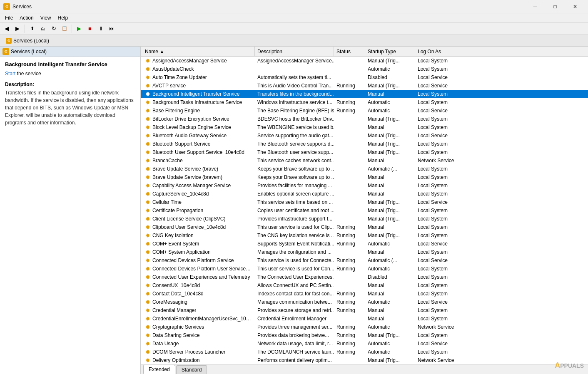  Describe the element at coordinates (364, 102) in the screenshot. I see `table-row: Background Tasks Infrastructure ServiceW…` at that location.